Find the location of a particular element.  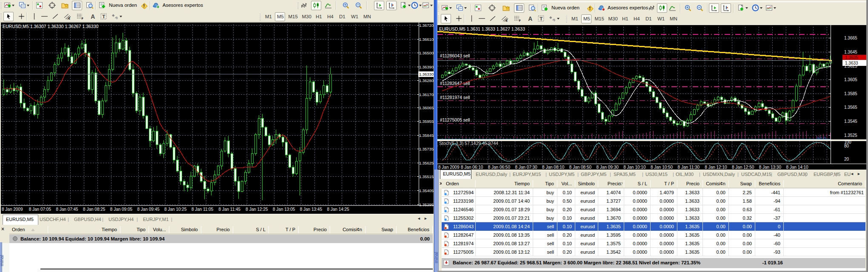

svg-text: Stoch(5,3,3) 57.1429 45.9744 is located at coordinates (469, 143).